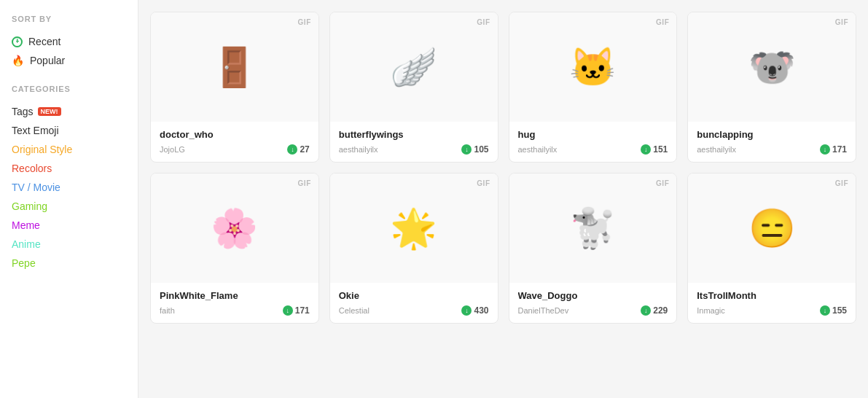  Describe the element at coordinates (26, 225) in the screenshot. I see `meme-label: Meme` at that location.